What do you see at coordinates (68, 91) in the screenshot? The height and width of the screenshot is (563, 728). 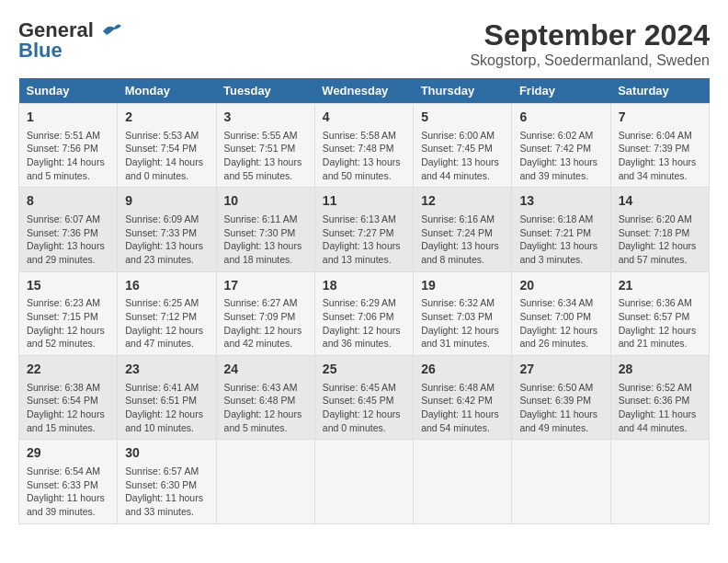 I see `header-sunday: Sunday` at bounding box center [68, 91].